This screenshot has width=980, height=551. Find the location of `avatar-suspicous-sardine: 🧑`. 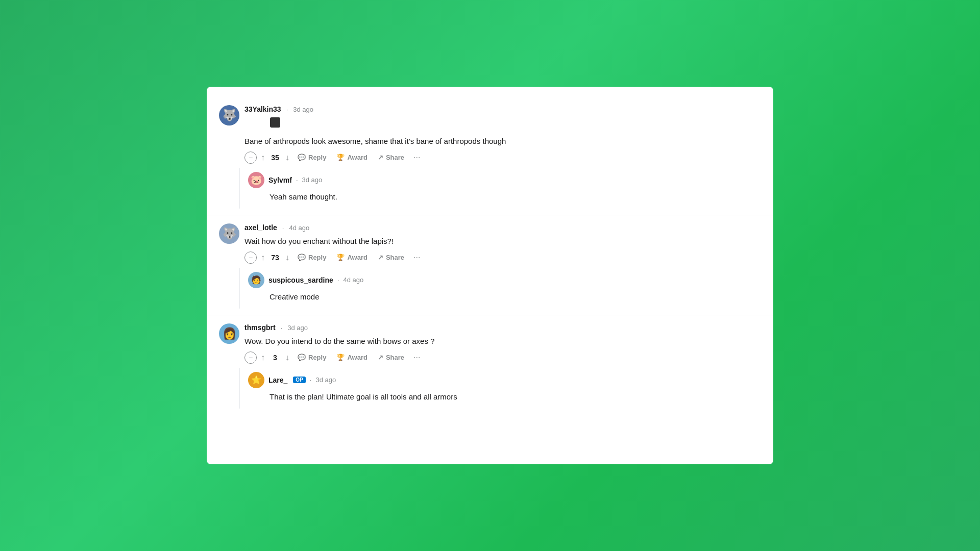

avatar-suspicous-sardine: 🧑 is located at coordinates (256, 280).